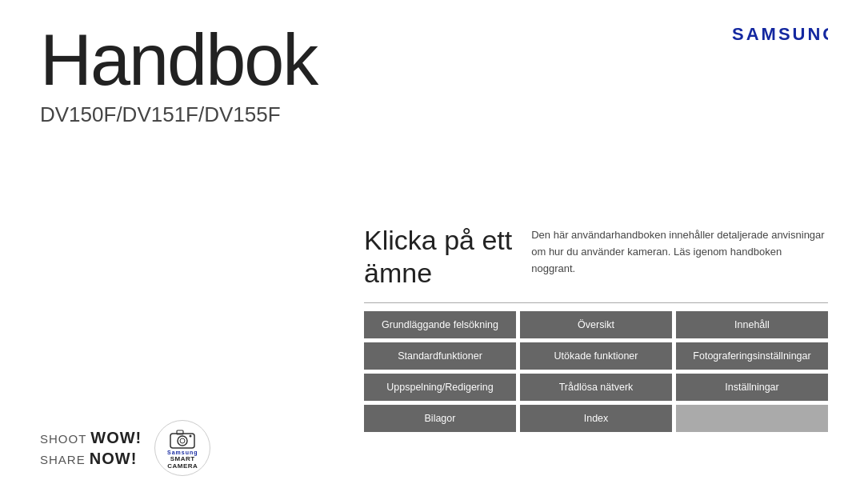  Describe the element at coordinates (596, 418) in the screenshot. I see `nav-btn-index: Index` at that location.